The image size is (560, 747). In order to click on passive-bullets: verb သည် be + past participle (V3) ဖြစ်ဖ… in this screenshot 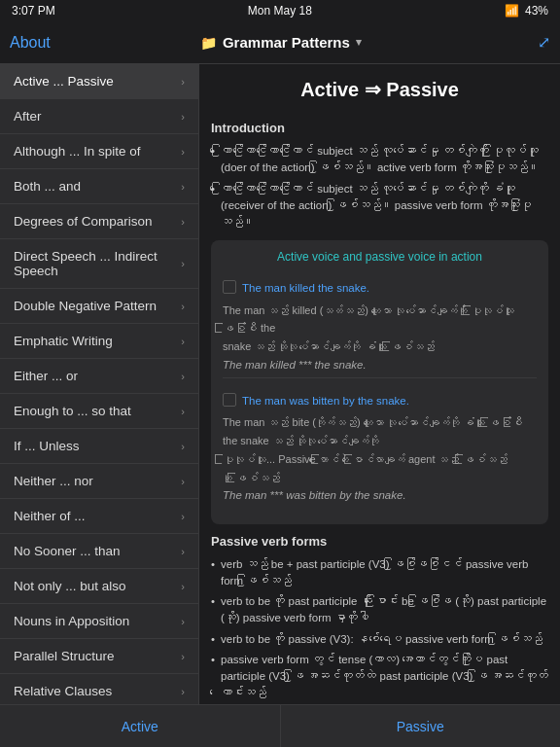, I will do `click(379, 629)`.